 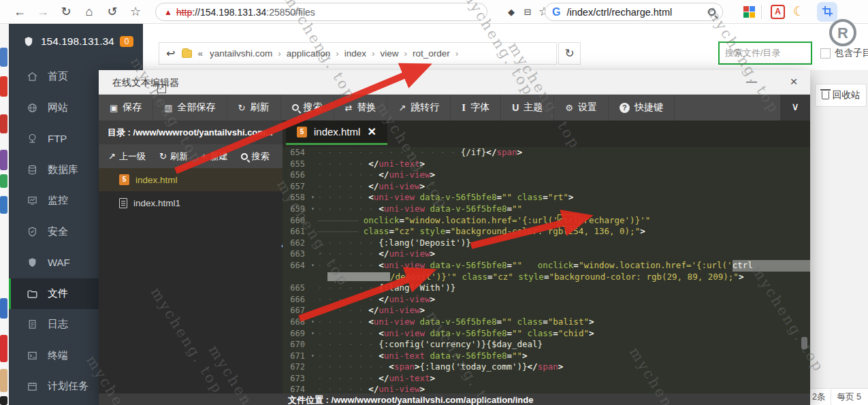 What do you see at coordinates (825, 53) in the screenshot?
I see `include-subdir-checkbox` at bounding box center [825, 53].